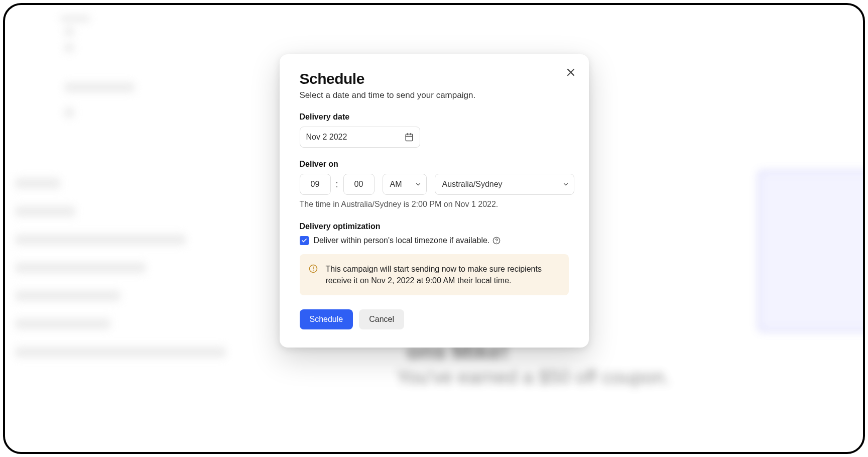  I want to click on modal-title: Schedule, so click(434, 79).